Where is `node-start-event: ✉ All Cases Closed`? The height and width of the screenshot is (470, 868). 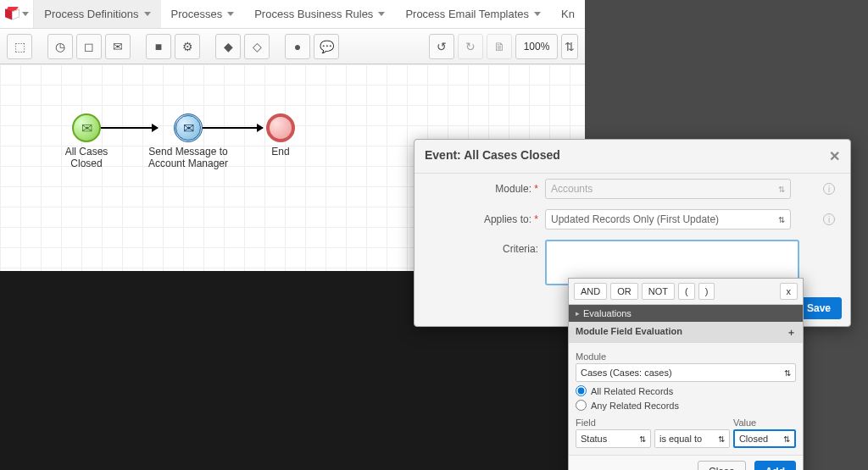 node-start-event: ✉ All Cases Closed is located at coordinates (86, 141).